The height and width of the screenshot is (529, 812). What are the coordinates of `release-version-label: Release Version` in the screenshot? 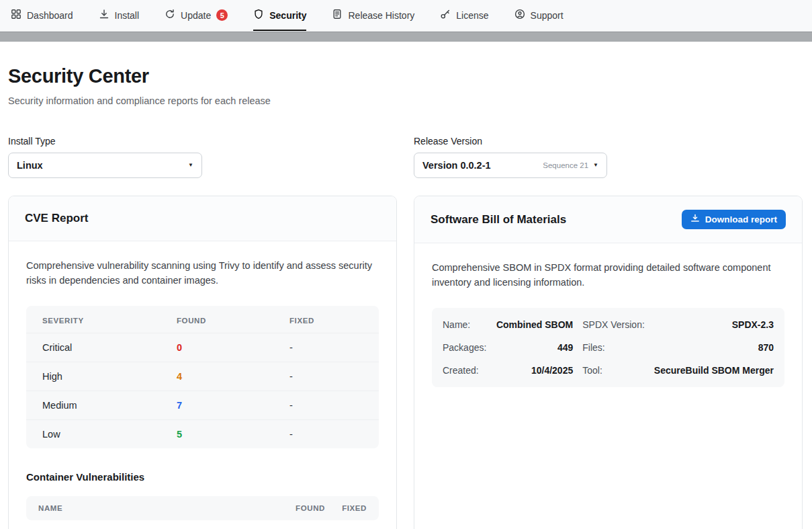 It's located at (608, 141).